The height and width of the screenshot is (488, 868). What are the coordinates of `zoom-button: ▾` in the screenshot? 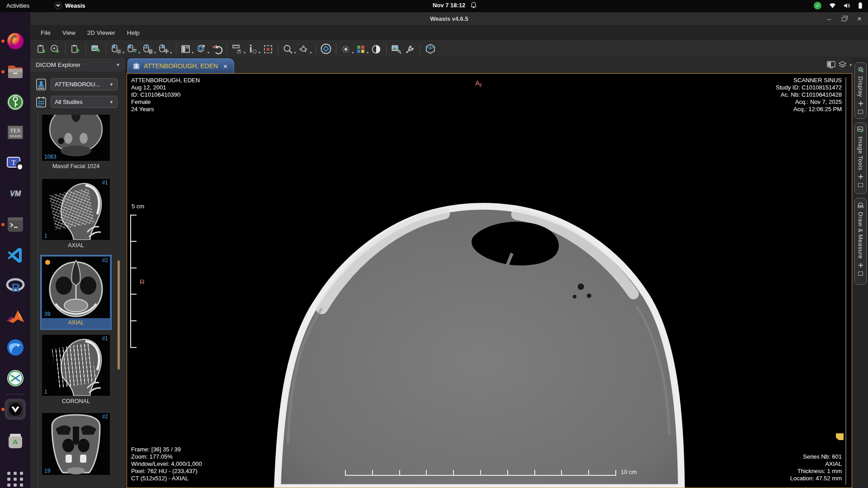 It's located at (289, 49).